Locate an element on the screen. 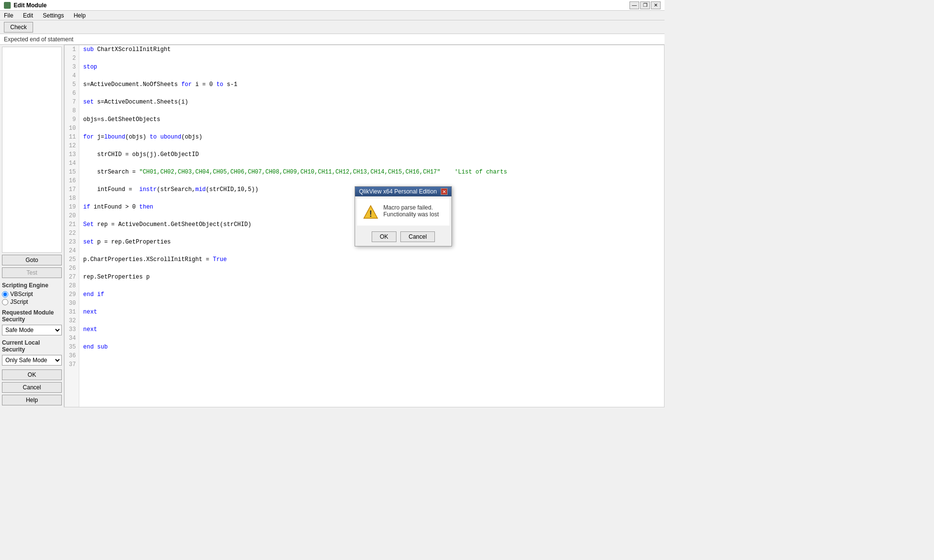  dialog-buttons: OK Cancel is located at coordinates (403, 237).